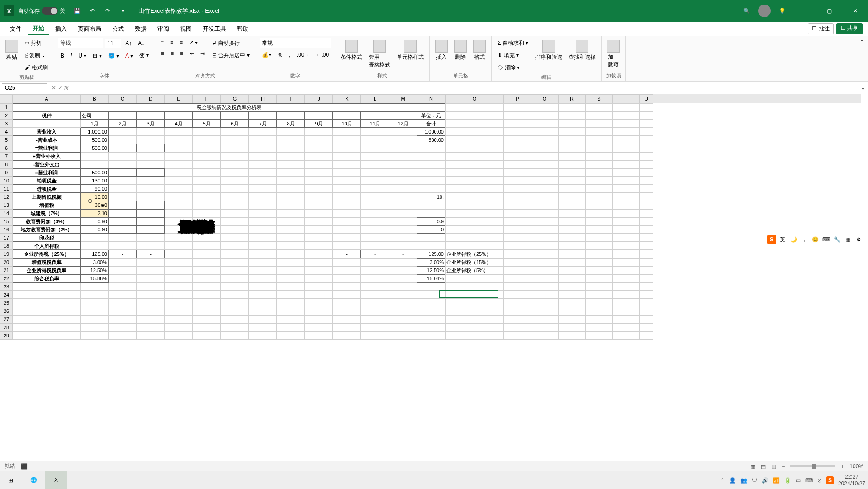 The width and height of the screenshot is (868, 489). Describe the element at coordinates (95, 189) in the screenshot. I see `cell: 90.00` at that location.